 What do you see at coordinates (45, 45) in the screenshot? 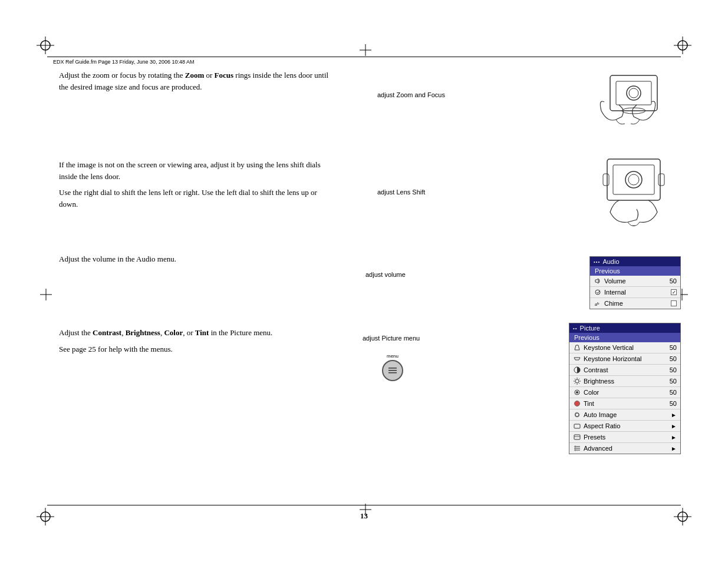
I see `top-left-corner` at bounding box center [45, 45].